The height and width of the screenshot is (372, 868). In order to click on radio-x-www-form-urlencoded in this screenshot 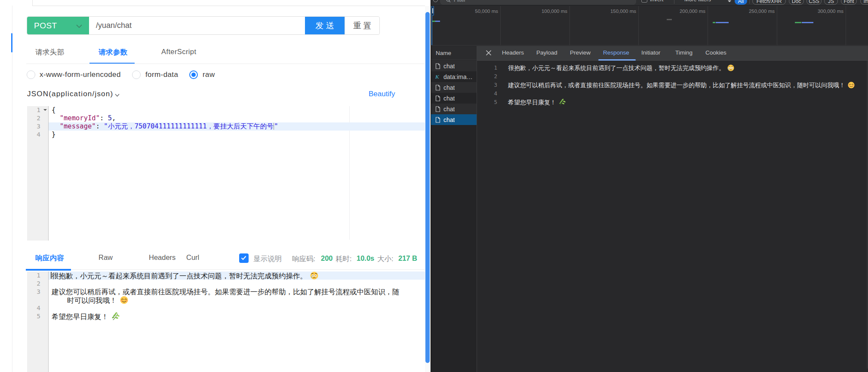, I will do `click(31, 75)`.